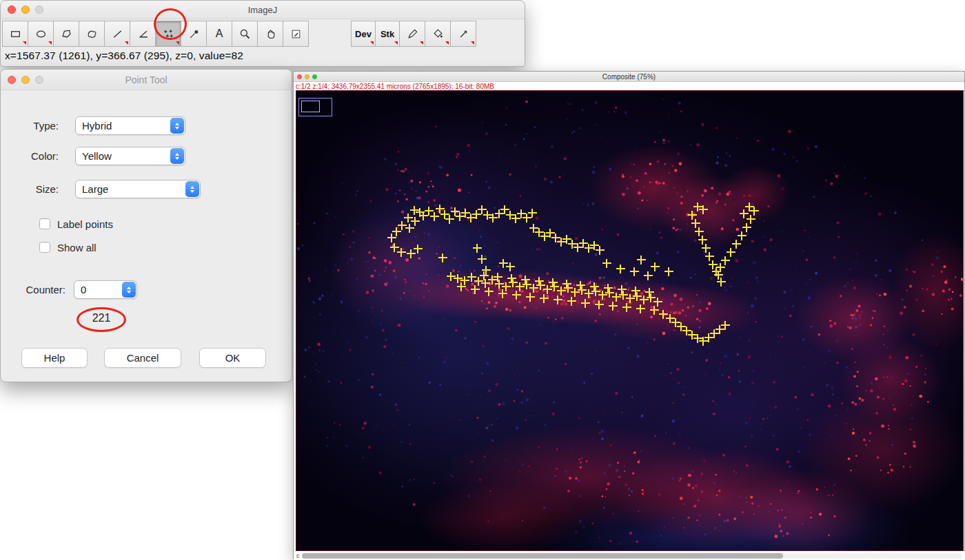 This screenshot has height=560, width=965. What do you see at coordinates (219, 34) in the screenshot?
I see `text-icon: A` at bounding box center [219, 34].